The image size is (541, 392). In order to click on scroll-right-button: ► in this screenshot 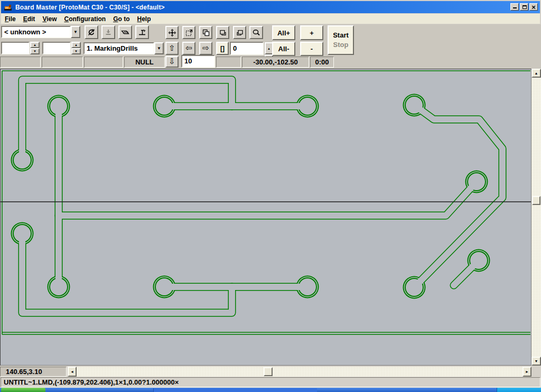, I will do `click(527, 372)`.